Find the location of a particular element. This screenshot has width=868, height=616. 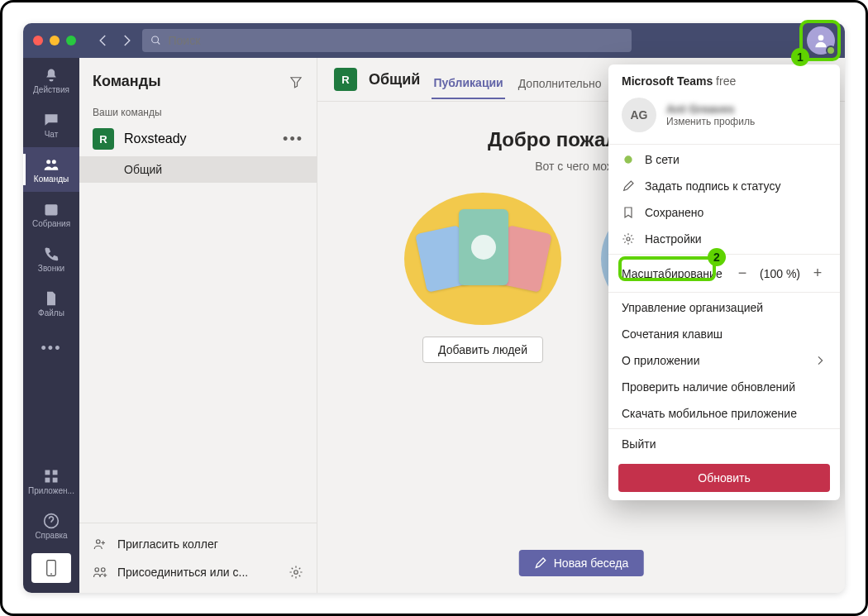

invite-icon is located at coordinates (100, 544).